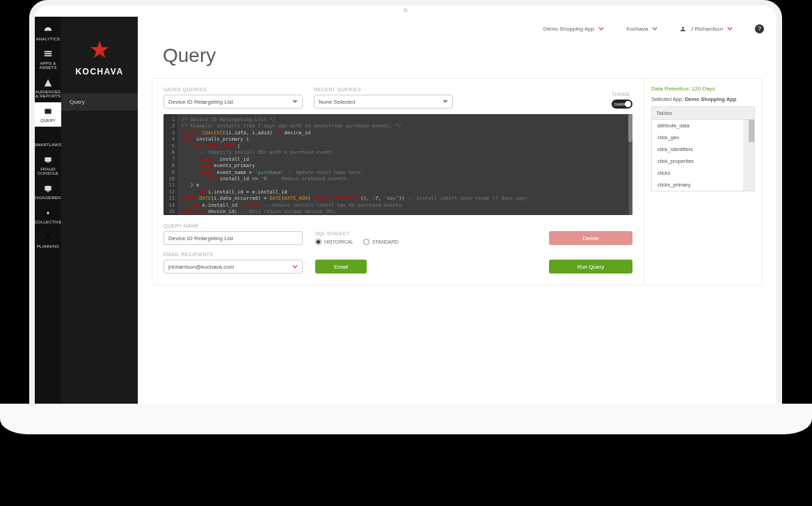 This screenshot has height=506, width=812. Describe the element at coordinates (591, 267) in the screenshot. I see `run-button-label: Run Query` at that location.